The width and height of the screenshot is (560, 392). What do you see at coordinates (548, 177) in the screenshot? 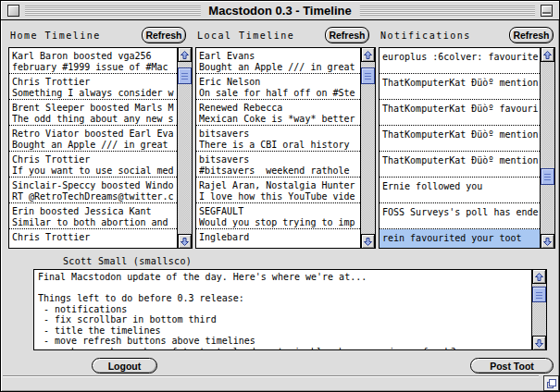
I see `notifications-scrollbar-thumb` at bounding box center [548, 177].